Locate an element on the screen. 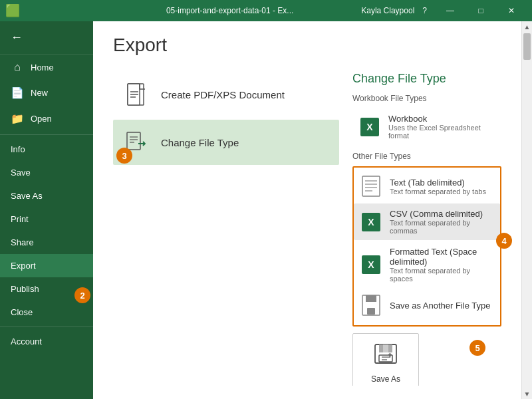 Image resolution: width=532 pixels, height=399 pixels. csv-name: CSV (Comma delimited) is located at coordinates (442, 214).